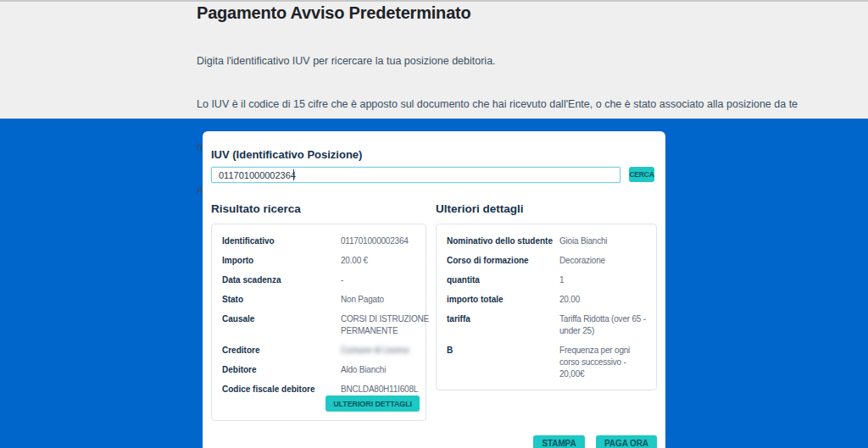  Describe the element at coordinates (375, 241) in the screenshot. I see `row-value: 011701000002364` at that location.